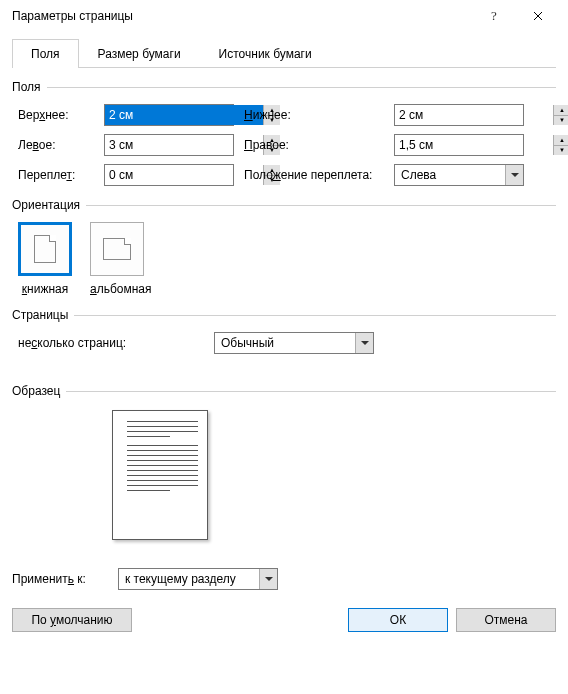  What do you see at coordinates (117, 249) in the screenshot?
I see `orientation-landscape` at bounding box center [117, 249].